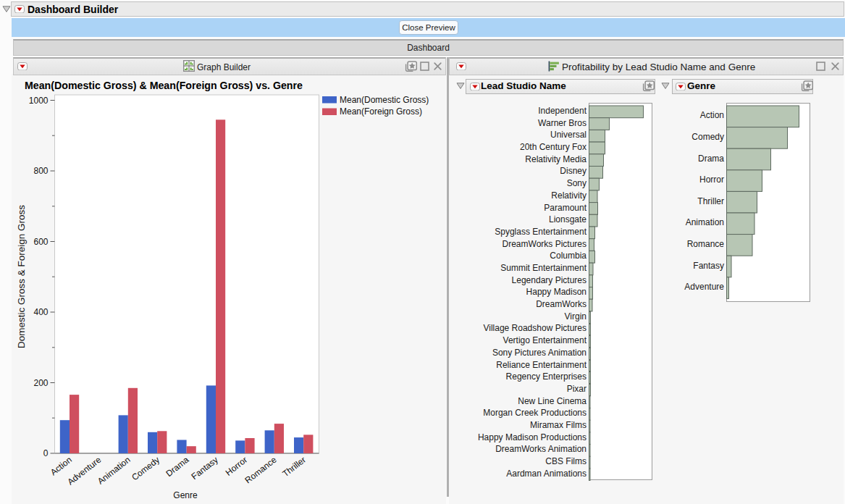 This screenshot has width=845, height=504. Describe the element at coordinates (384, 100) in the screenshot. I see `svg-text: Mean(Domestic Gross)` at that location.